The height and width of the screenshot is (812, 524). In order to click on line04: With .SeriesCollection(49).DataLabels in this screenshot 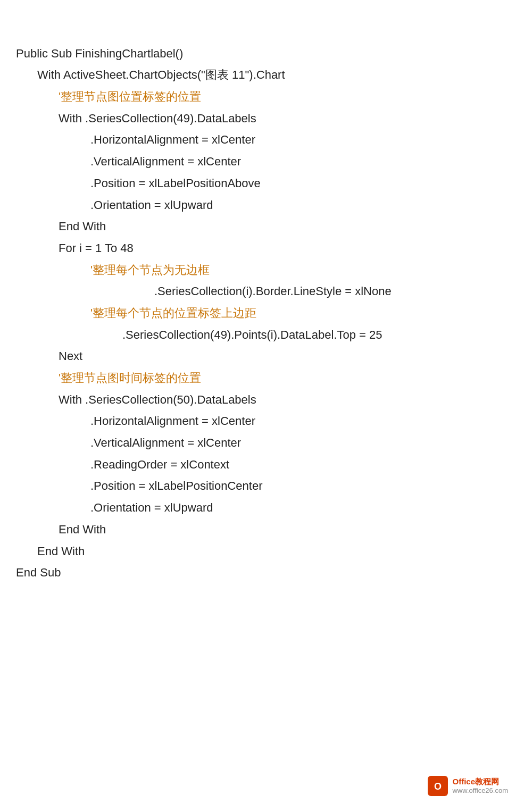, I will do `click(262, 119)`.